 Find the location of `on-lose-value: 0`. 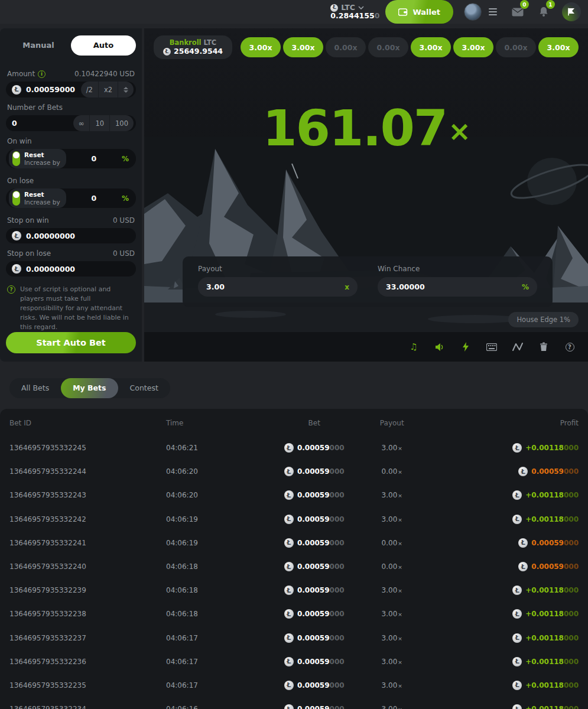

on-lose-value: 0 is located at coordinates (94, 199).